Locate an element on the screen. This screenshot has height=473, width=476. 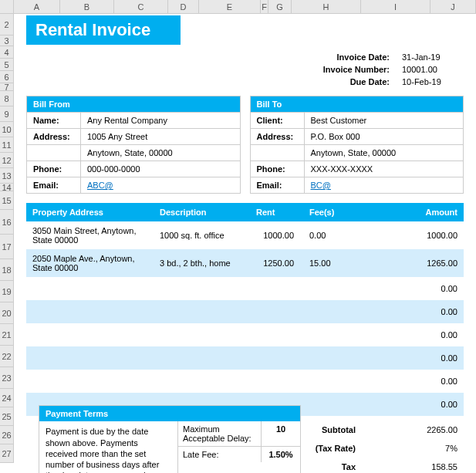
from-name: Any Rental Company is located at coordinates (160, 120).